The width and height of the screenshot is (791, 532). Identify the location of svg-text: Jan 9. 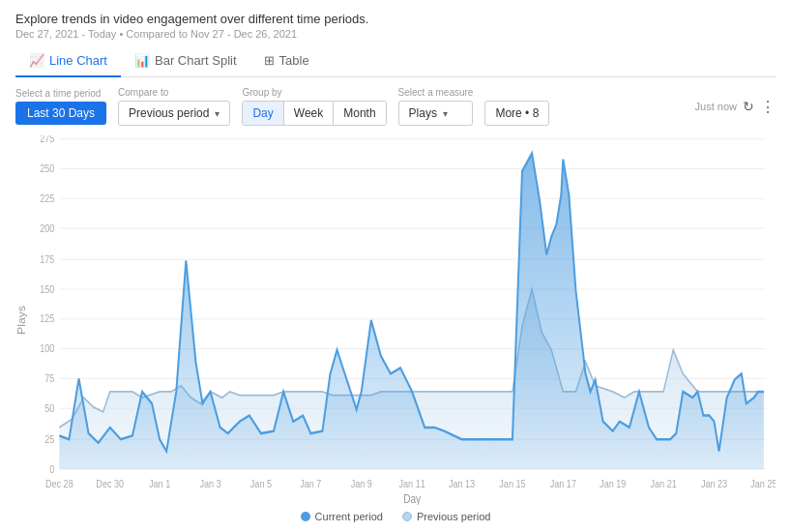
(362, 484).